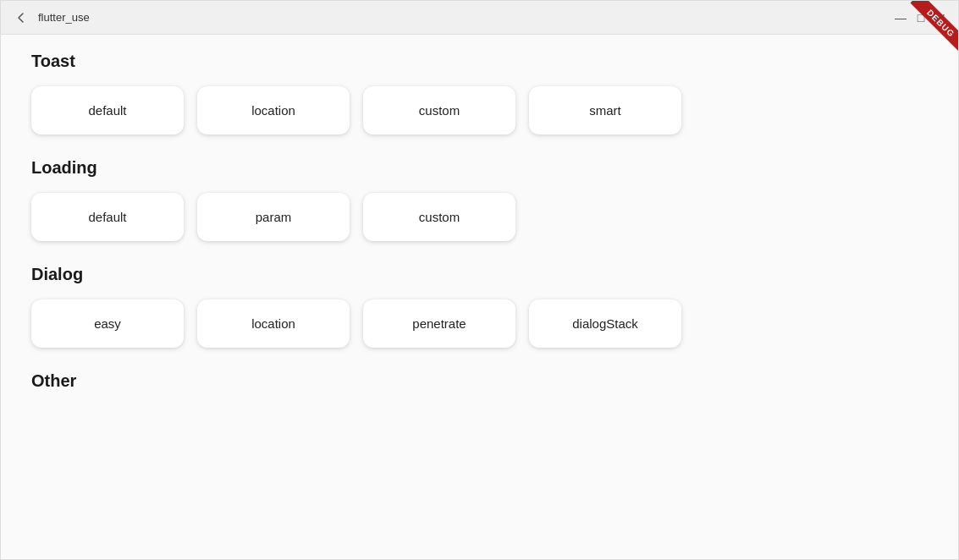  I want to click on dialog-location-button: location, so click(273, 323).